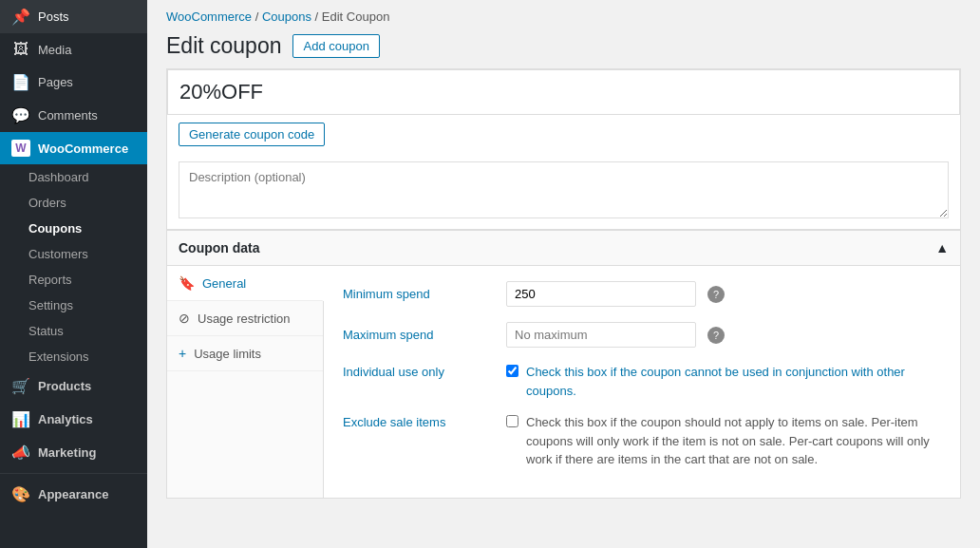 The width and height of the screenshot is (980, 548). What do you see at coordinates (224, 46) in the screenshot?
I see `page-title: Edit coupon` at bounding box center [224, 46].